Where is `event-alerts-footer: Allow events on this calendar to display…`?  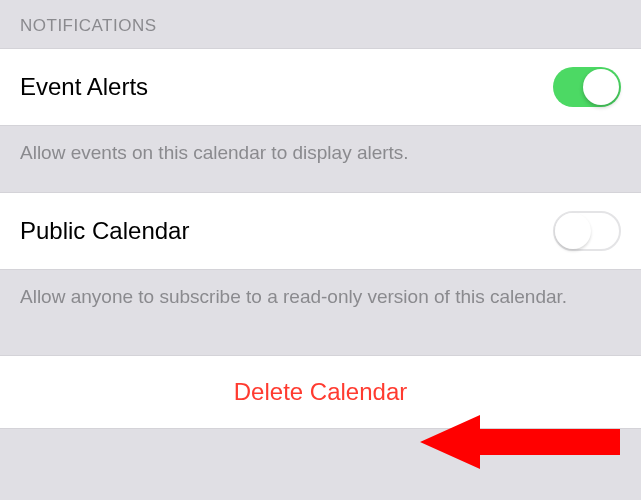 event-alerts-footer: Allow events on this calendar to display… is located at coordinates (320, 159).